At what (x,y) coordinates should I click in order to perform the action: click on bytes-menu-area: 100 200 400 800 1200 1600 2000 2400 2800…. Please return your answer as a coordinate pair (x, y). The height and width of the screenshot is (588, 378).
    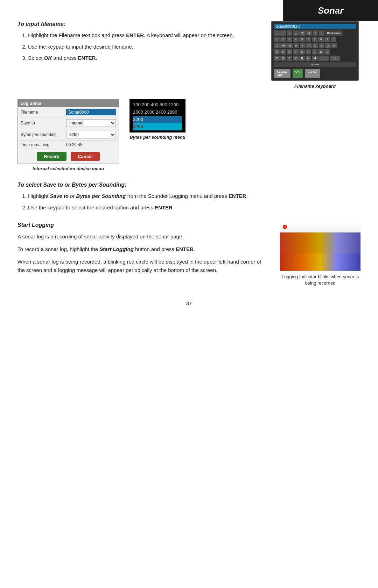
    Looking at the image, I should click on (245, 135).